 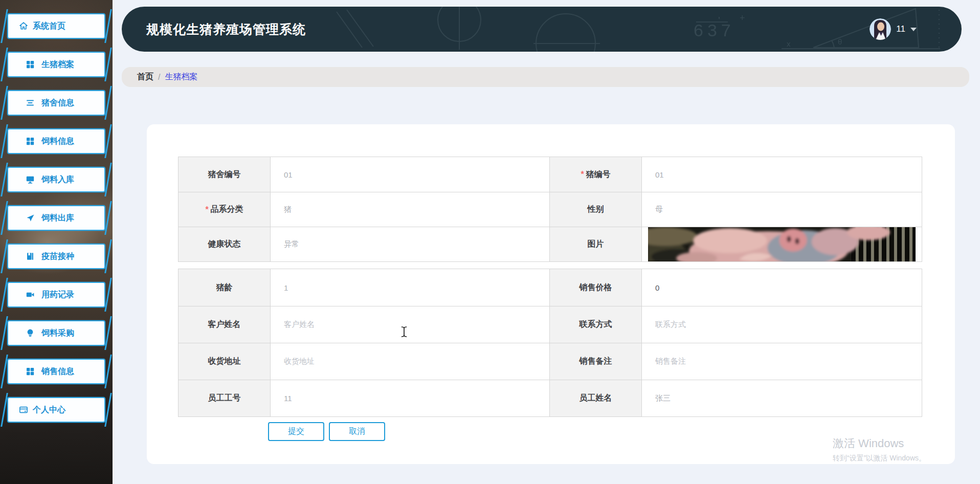 What do you see at coordinates (226, 29) in the screenshot?
I see `page-title: 规模化生猪养殖场管理系统` at bounding box center [226, 29].